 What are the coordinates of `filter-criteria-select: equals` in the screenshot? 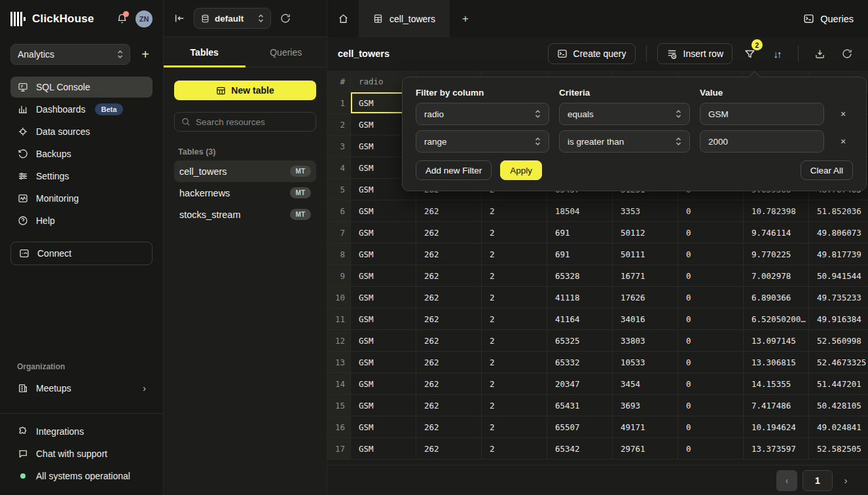 It's located at (624, 114).